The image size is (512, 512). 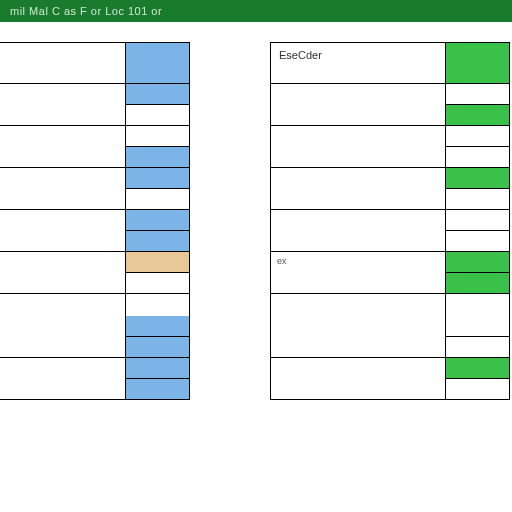 What do you see at coordinates (358, 273) in the screenshot?
I see `row-label: ex` at bounding box center [358, 273].